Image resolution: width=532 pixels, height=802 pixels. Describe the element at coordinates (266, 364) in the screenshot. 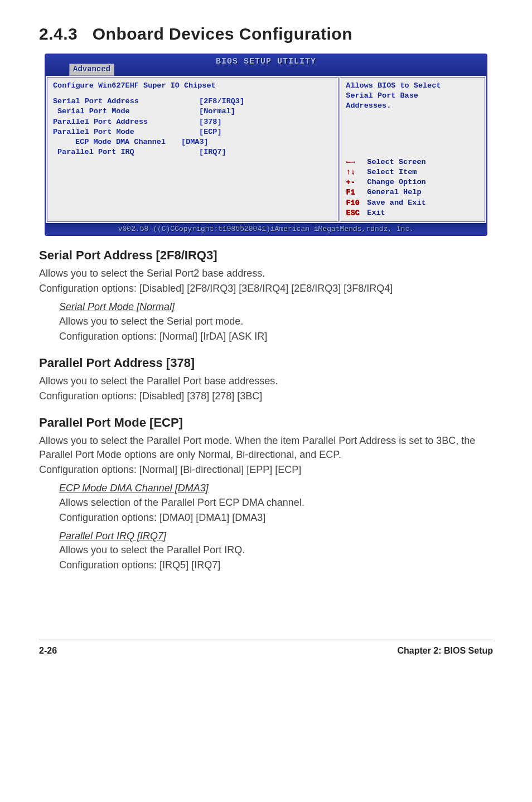

I see `heading-parallel-port-address: Parallel Port Address [378]` at that location.